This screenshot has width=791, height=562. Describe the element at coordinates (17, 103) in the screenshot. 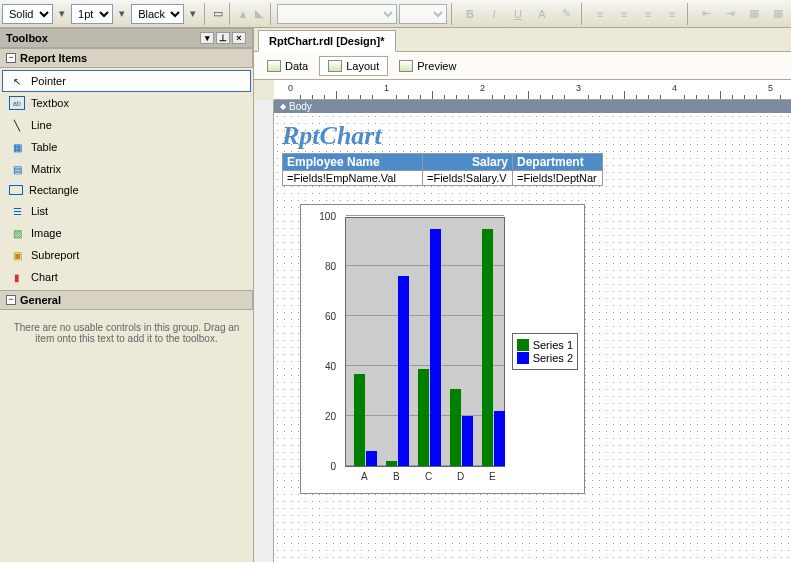

I see `textbox-icon: ab` at that location.